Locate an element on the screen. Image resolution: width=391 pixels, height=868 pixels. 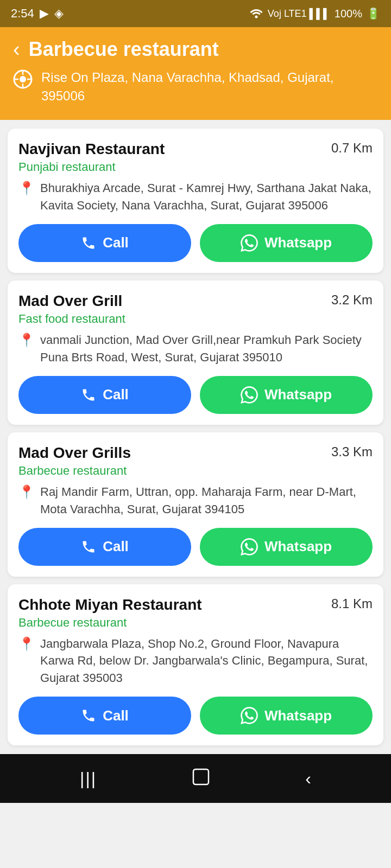
call-label-1: Call is located at coordinates (116, 395).